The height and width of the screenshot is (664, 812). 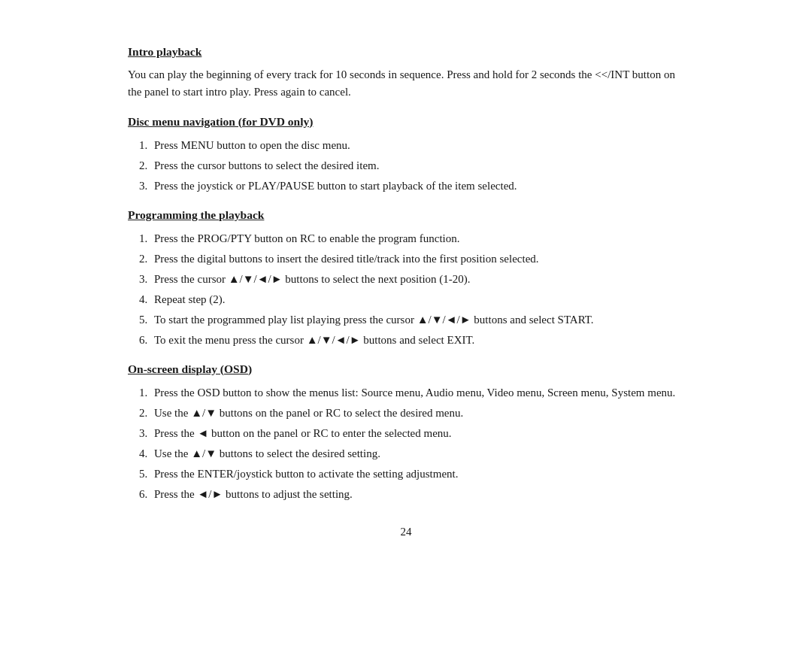 What do you see at coordinates (406, 532) in the screenshot?
I see `page-number: 24` at bounding box center [406, 532].